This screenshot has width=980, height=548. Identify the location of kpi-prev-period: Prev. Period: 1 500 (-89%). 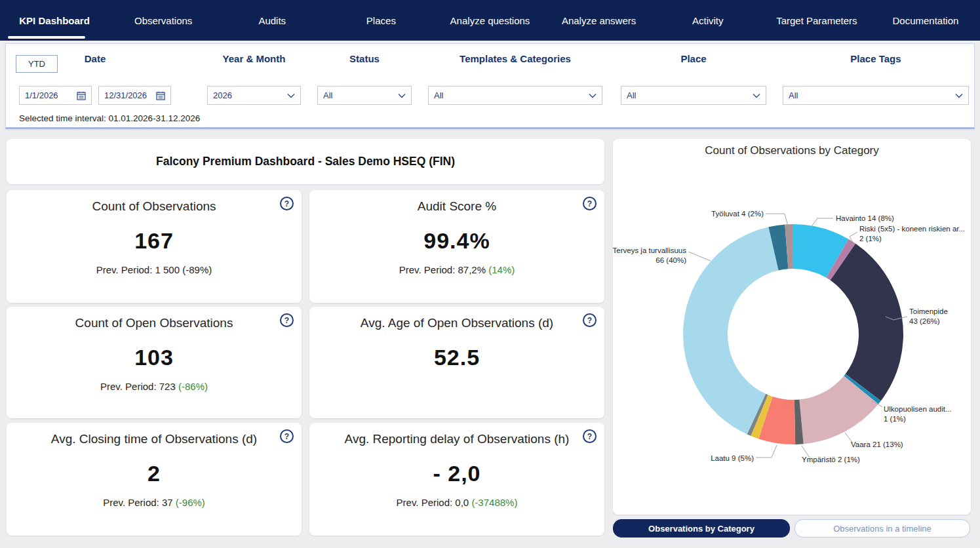
(154, 270).